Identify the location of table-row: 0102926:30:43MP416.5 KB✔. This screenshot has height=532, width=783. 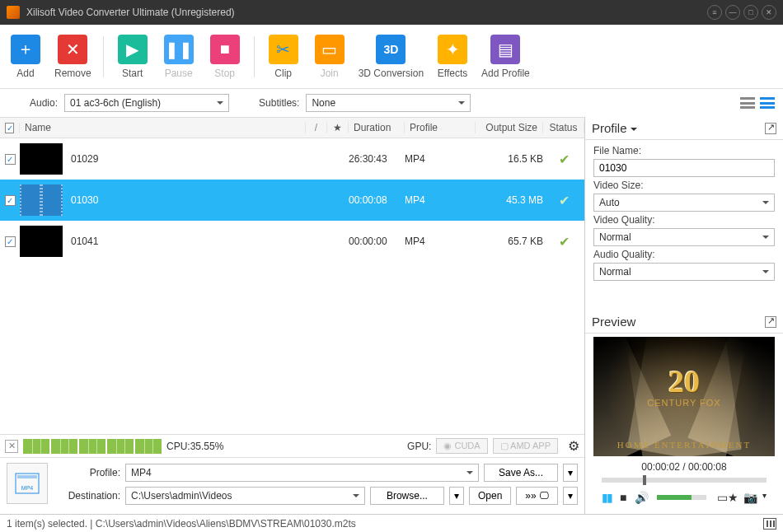
(292, 159).